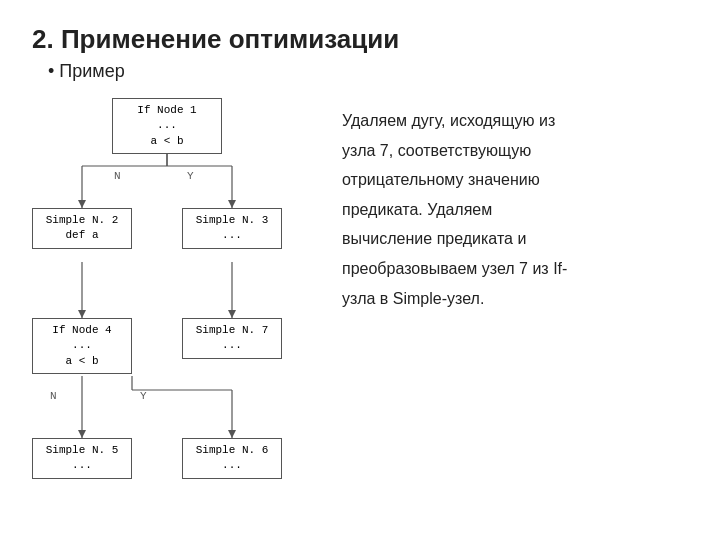  Describe the element at coordinates (232, 458) in the screenshot. I see `node-6: Simple N. 6 ...` at that location.